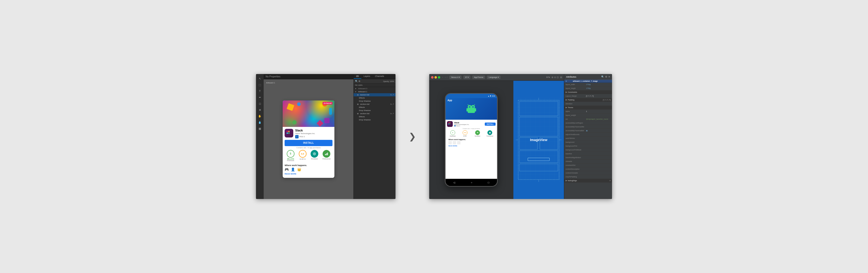  Describe the element at coordinates (375, 95) in the screenshot. I see `layer-banner-full: ◉ banner-full fx ↗` at that location.